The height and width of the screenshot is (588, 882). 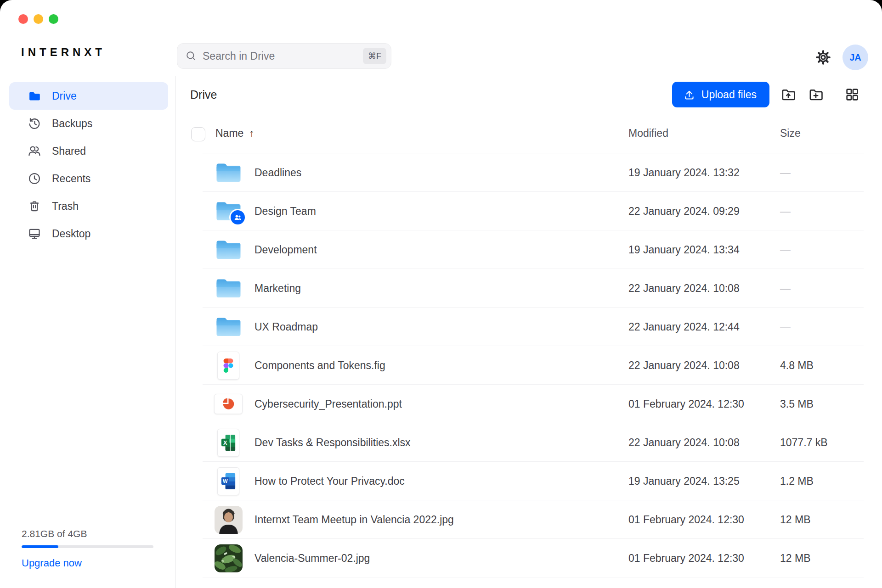 What do you see at coordinates (71, 179) in the screenshot?
I see `sidebar-item-label: Recents` at bounding box center [71, 179].